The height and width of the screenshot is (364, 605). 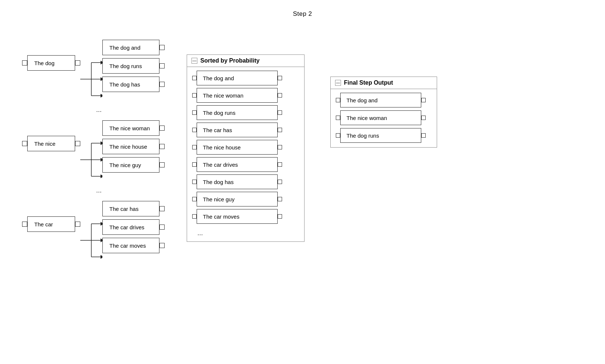 I want to click on sorted-item-box-0: The dog and, so click(x=237, y=78).